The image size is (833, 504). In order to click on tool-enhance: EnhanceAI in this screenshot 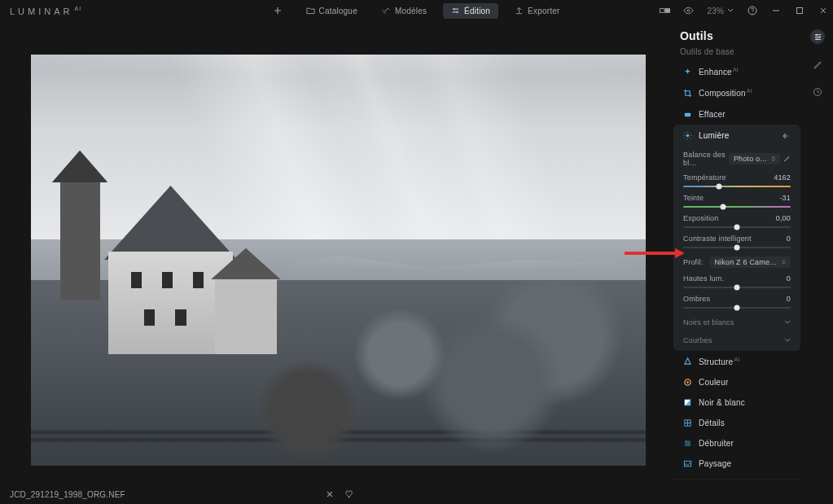, I will do `click(737, 72)`.